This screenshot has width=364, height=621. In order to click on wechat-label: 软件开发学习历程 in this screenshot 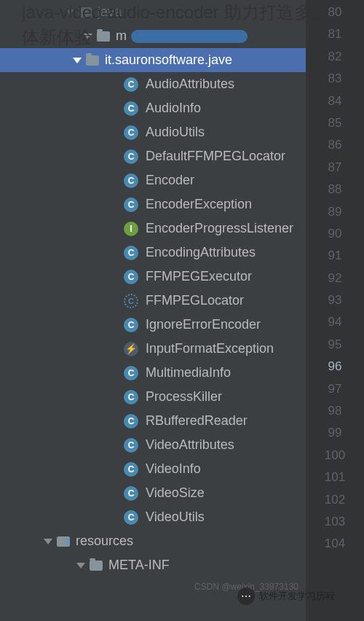, I will do `click(297, 596)`.